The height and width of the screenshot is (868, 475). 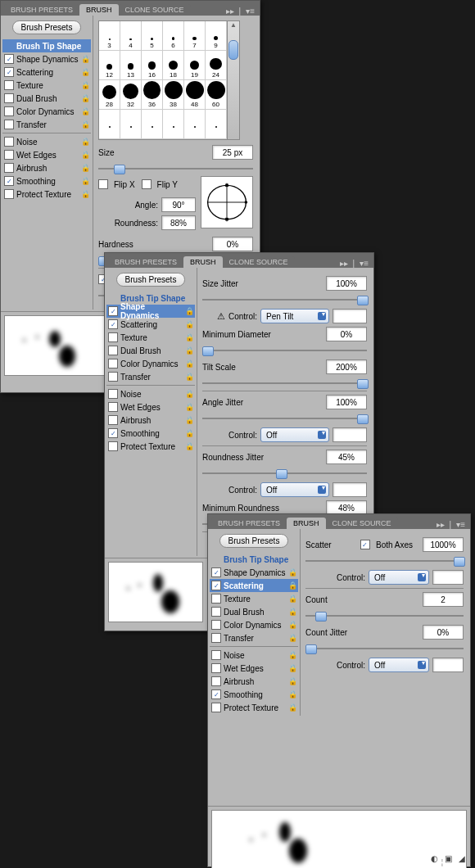 What do you see at coordinates (147, 184) in the screenshot?
I see `flipy-checkbox` at bounding box center [147, 184].